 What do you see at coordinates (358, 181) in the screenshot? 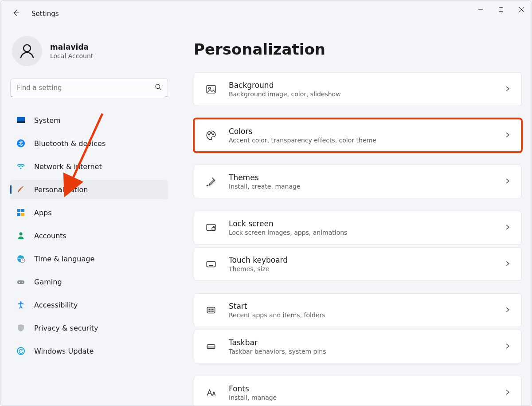
I see `card-themes: Themes Install, create, manage` at bounding box center [358, 181].